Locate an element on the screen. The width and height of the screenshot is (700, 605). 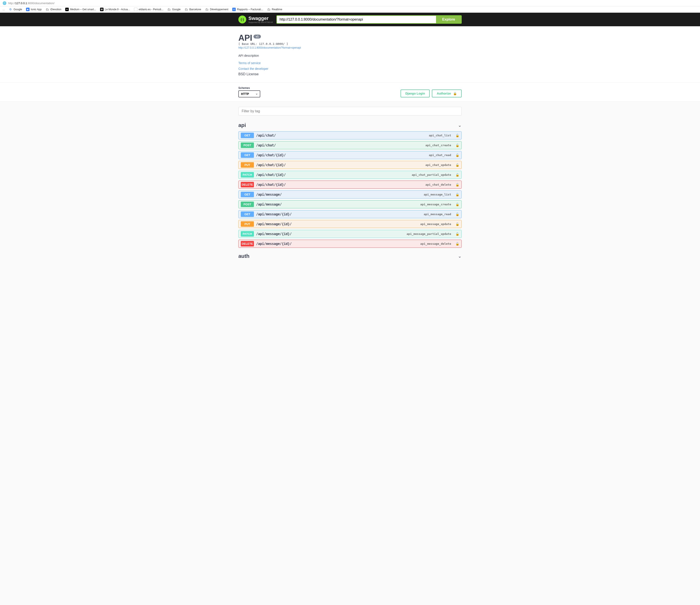
bookmark-icon: ❖ is located at coordinates (28, 9).